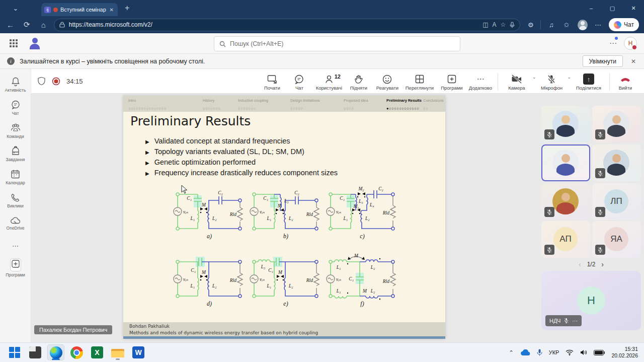 The height and width of the screenshot is (362, 644). What do you see at coordinates (534, 77) in the screenshot?
I see `camera-options-chevron: ⌄` at bounding box center [534, 77].